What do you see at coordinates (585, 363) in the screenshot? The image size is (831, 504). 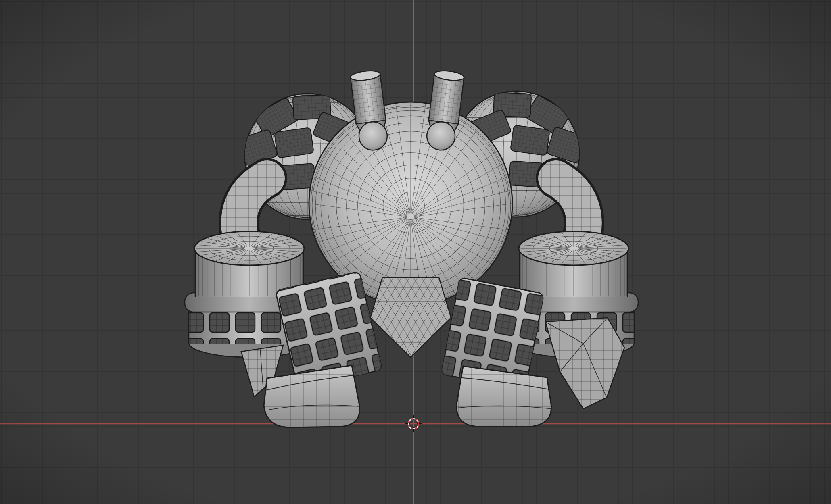 I see `hand-right` at bounding box center [585, 363].